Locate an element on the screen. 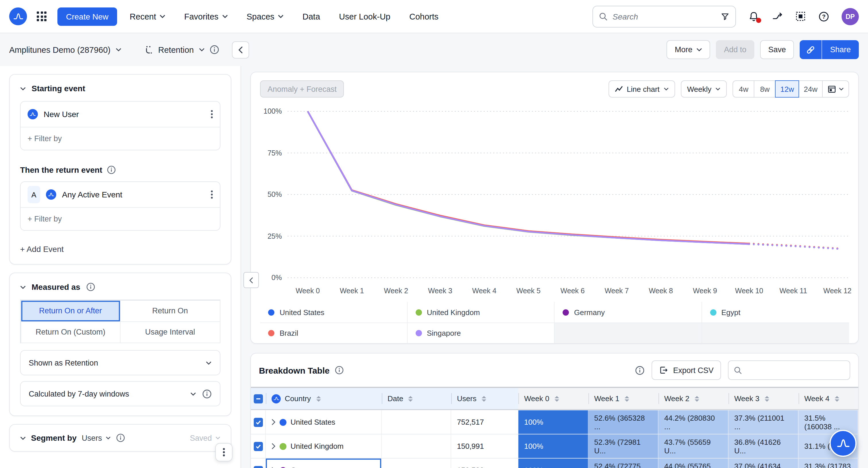  starting-event-row: New User is located at coordinates (120, 114).